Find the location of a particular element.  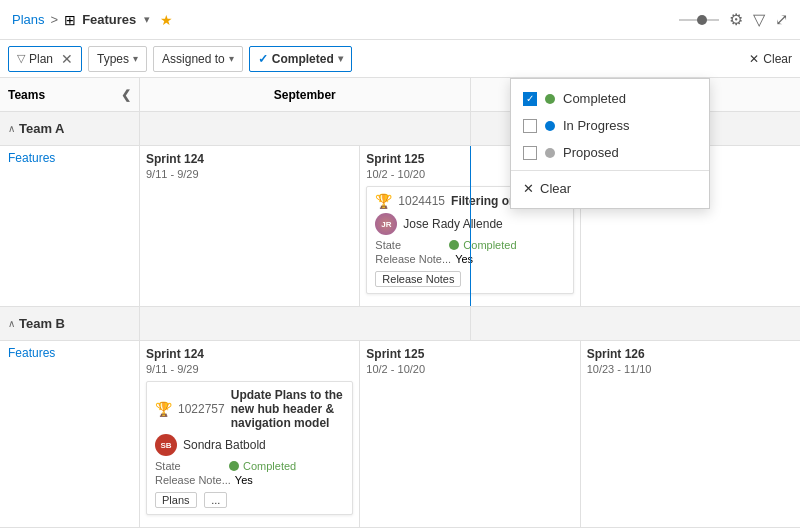

team-b-sprint124-dates: 9/11 - 9/29 is located at coordinates (250, 369).